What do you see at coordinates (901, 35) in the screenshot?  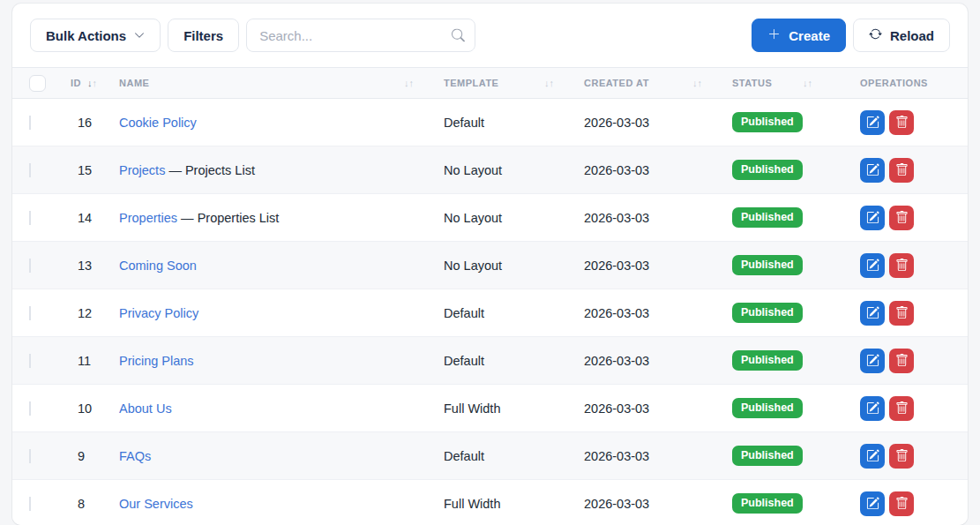 I see `reload-button: Reload` at bounding box center [901, 35].